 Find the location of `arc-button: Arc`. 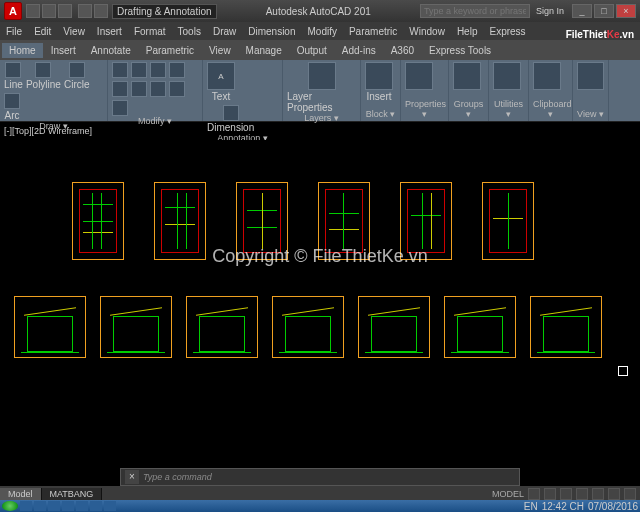

arc-button: Arc is located at coordinates (12, 107).